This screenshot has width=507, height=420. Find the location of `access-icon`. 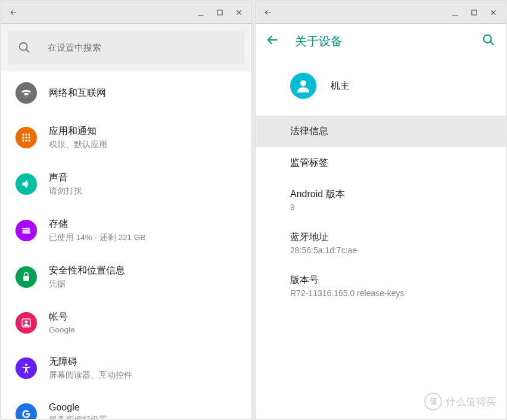

access-icon is located at coordinates (26, 368).